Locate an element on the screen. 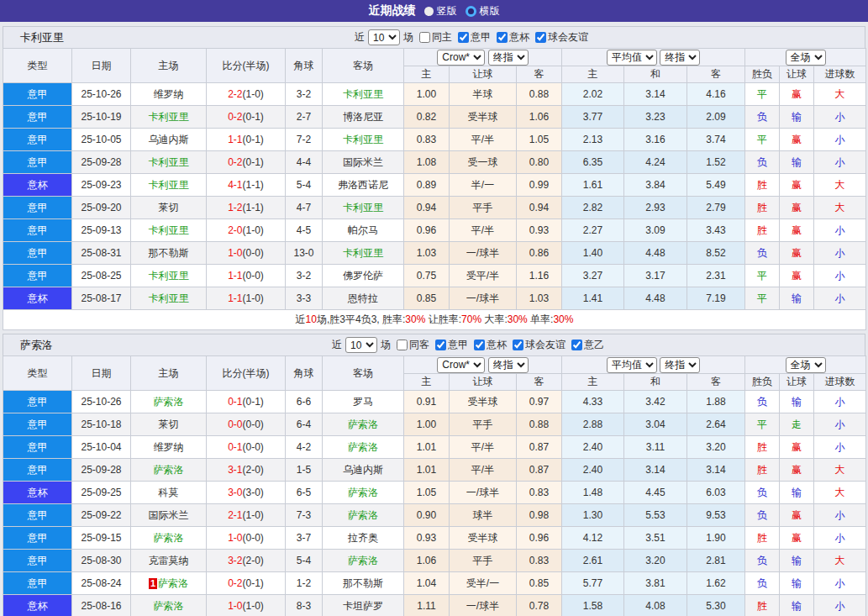  result-outcome: 胜 is located at coordinates (763, 538).